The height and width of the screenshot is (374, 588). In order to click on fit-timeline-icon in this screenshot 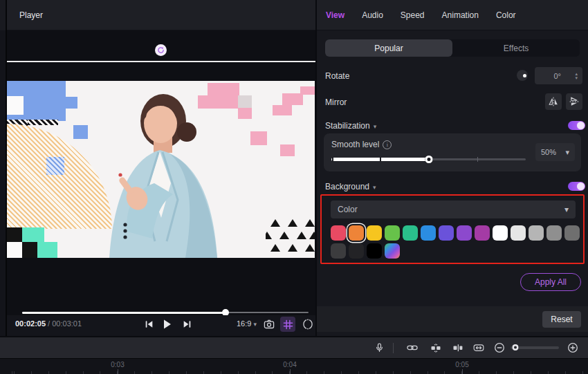, I will do `click(479, 348)`.